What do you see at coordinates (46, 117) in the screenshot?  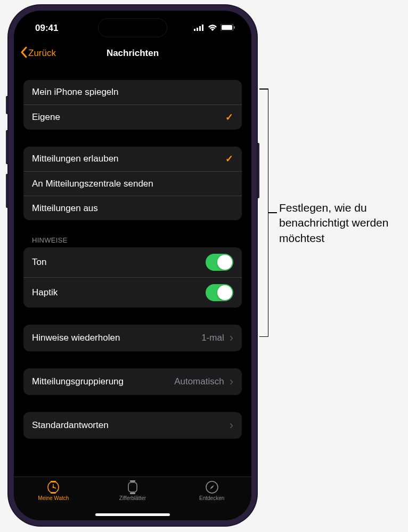 I see `row-label: Eigene` at bounding box center [46, 117].